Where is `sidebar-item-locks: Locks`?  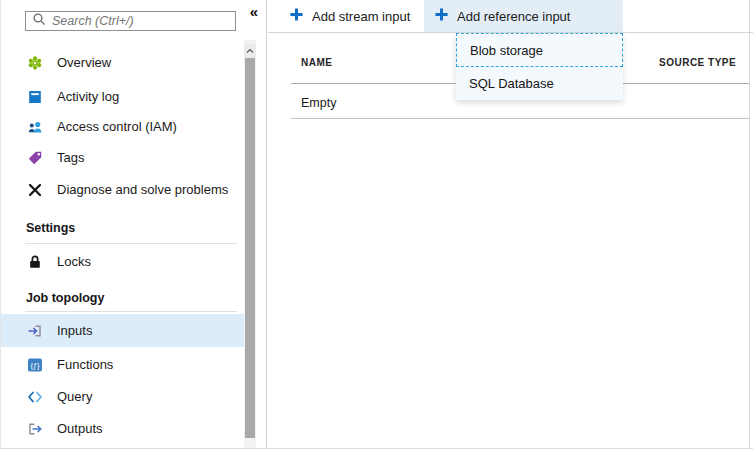
sidebar-item-locks: Locks is located at coordinates (122, 262).